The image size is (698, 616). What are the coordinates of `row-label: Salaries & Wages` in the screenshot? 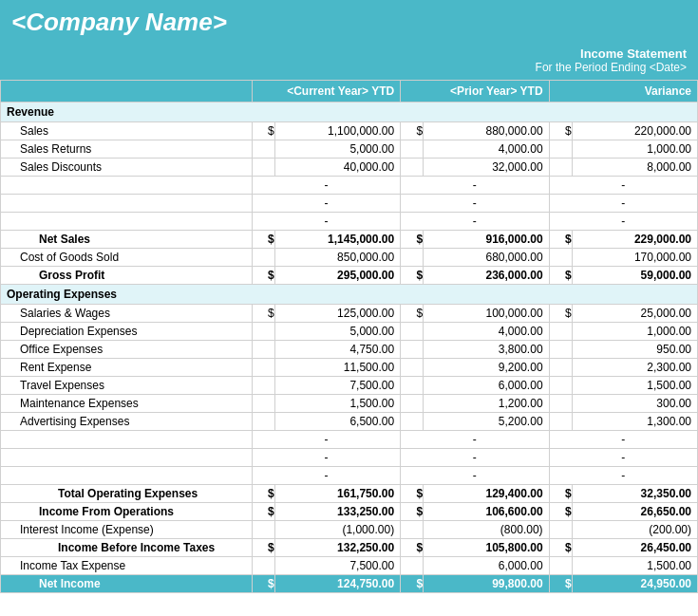 It's located at (127, 313).